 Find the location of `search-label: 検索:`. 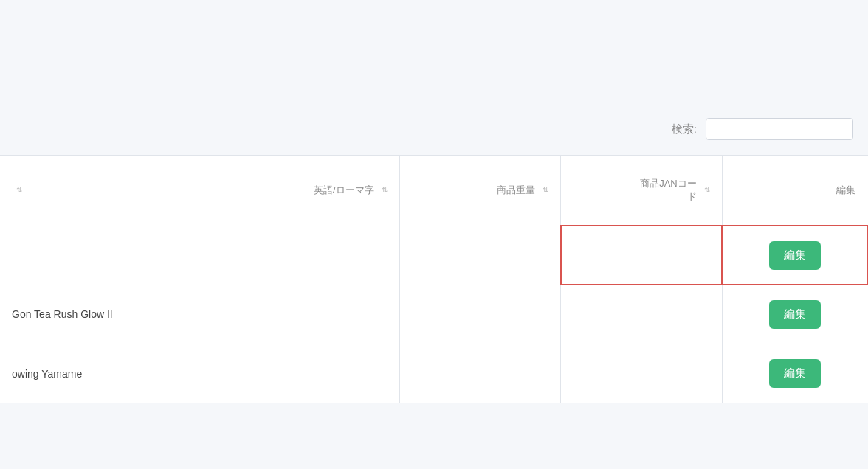

search-label: 検索: is located at coordinates (684, 130).